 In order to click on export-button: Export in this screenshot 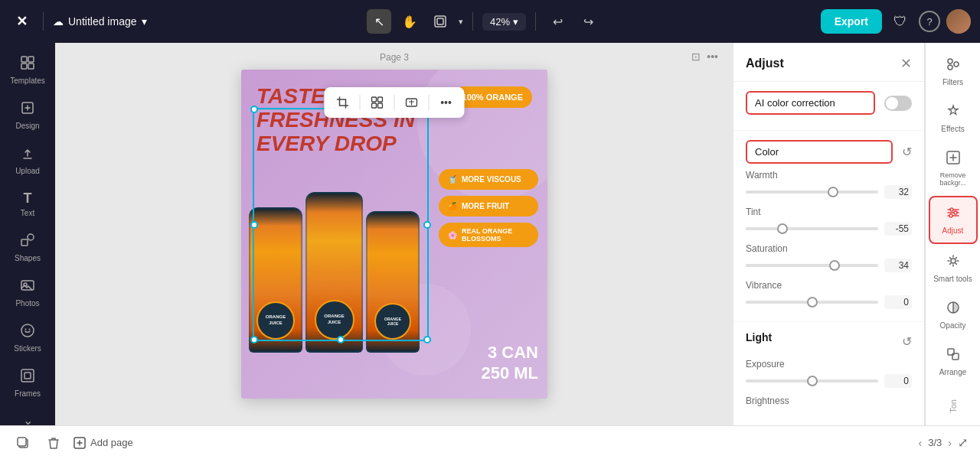, I will do `click(851, 21)`.